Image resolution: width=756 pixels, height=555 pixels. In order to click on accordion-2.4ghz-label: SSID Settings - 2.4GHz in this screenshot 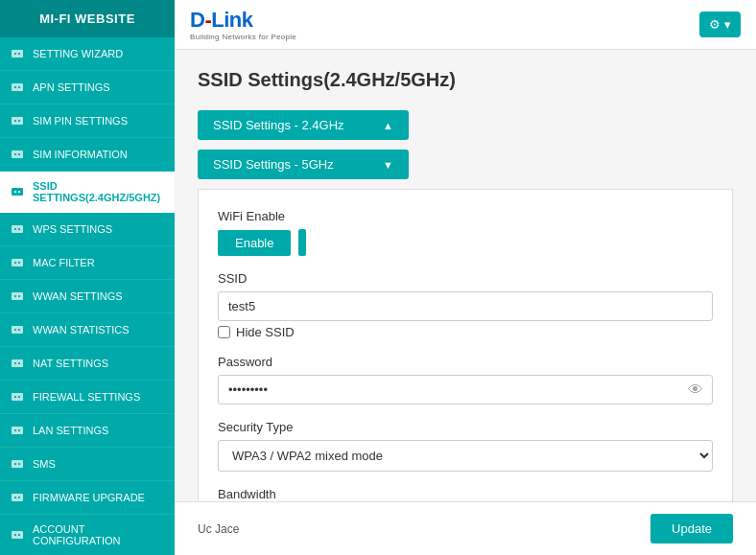, I will do `click(278, 125)`.